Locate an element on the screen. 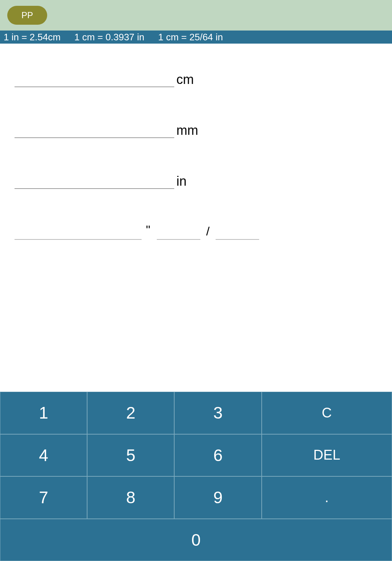  fraction-whole-input is located at coordinates (78, 231).